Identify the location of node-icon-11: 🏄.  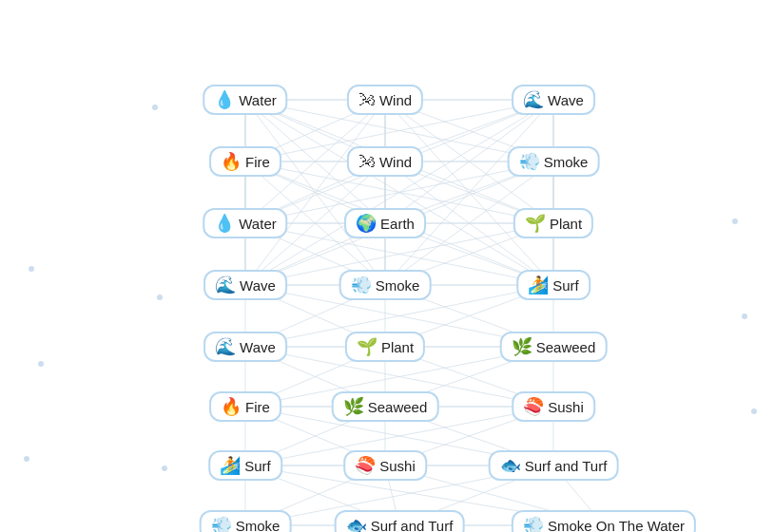
(538, 285).